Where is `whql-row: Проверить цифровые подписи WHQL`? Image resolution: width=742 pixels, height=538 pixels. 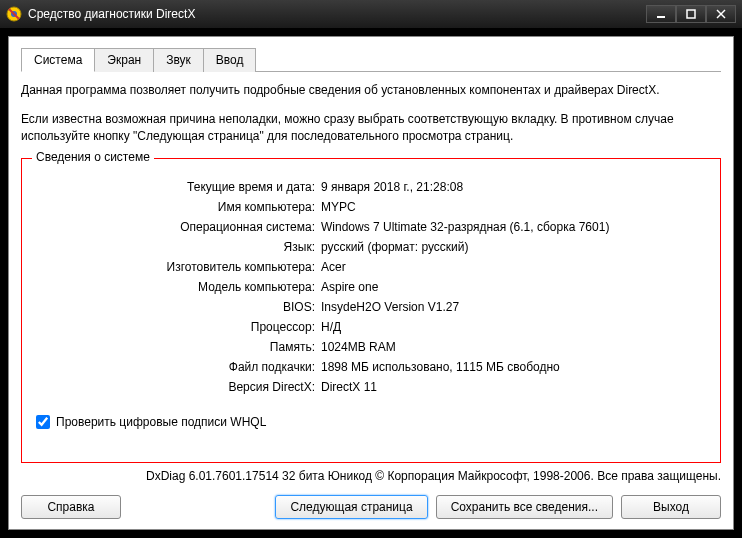 whql-row: Проверить цифровые подписи WHQL is located at coordinates (371, 422).